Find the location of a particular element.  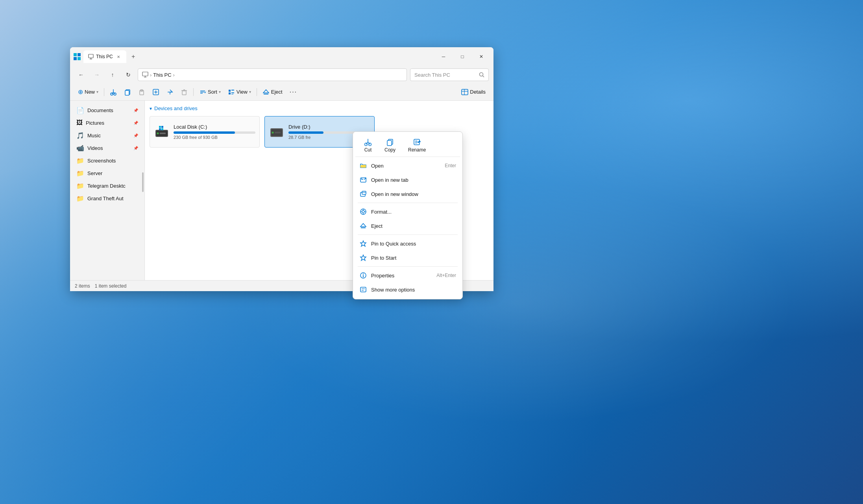

screenshots-icon: 📁 is located at coordinates (80, 161).